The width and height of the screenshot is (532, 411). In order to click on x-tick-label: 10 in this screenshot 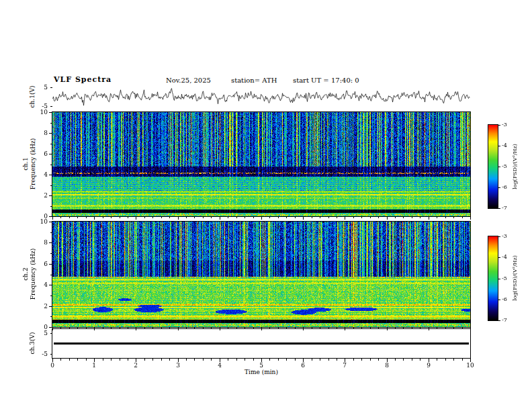, I will do `click(470, 365)`.